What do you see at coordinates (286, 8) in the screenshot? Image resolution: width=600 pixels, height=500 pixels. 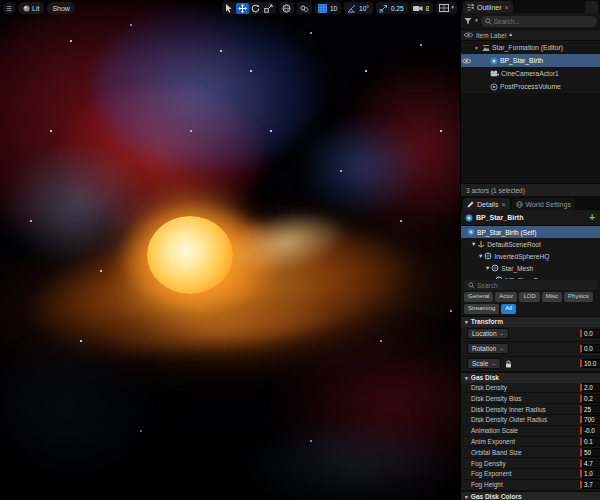 I see `coordinate-system-button` at bounding box center [286, 8].